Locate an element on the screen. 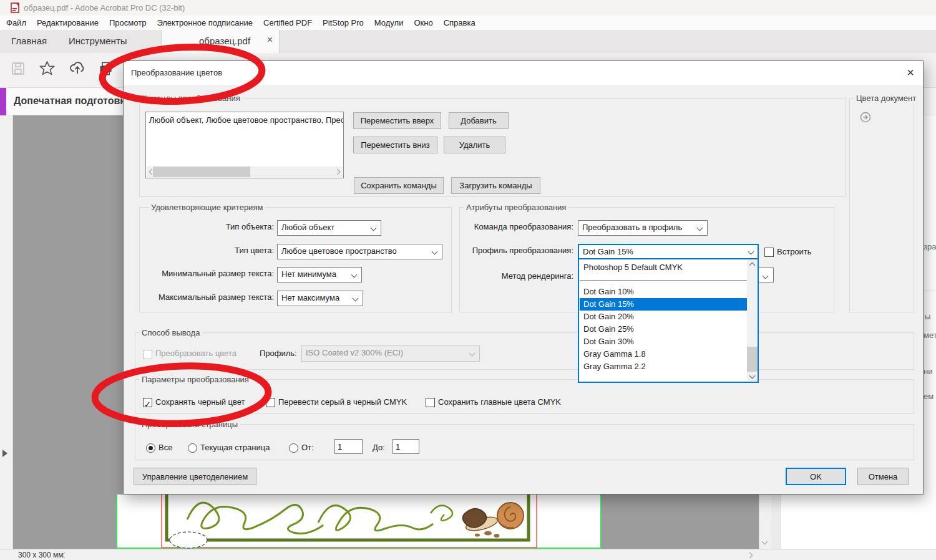 This screenshot has height=560, width=936. menu-view: Просмотр is located at coordinates (127, 22).